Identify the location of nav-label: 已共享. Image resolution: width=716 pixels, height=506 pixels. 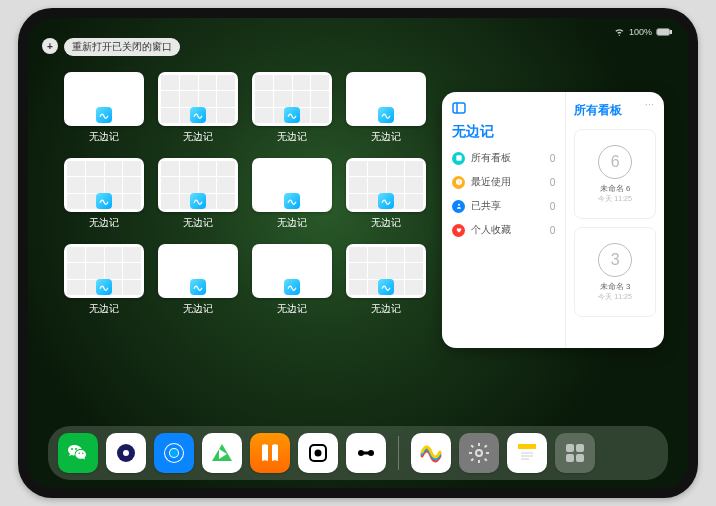
(486, 206).